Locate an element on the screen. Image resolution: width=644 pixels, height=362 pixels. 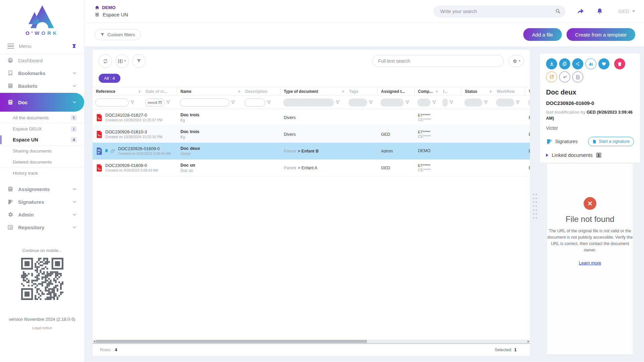
hamburger-icon is located at coordinates (11, 46).